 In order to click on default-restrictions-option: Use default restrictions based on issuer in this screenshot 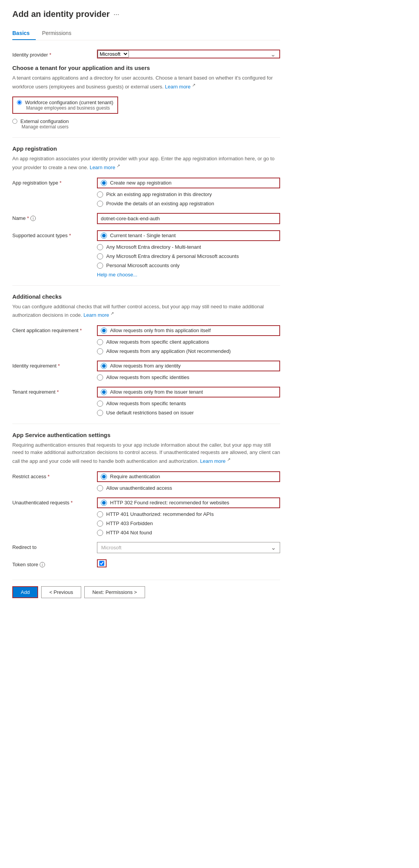, I will do `click(189, 413)`.